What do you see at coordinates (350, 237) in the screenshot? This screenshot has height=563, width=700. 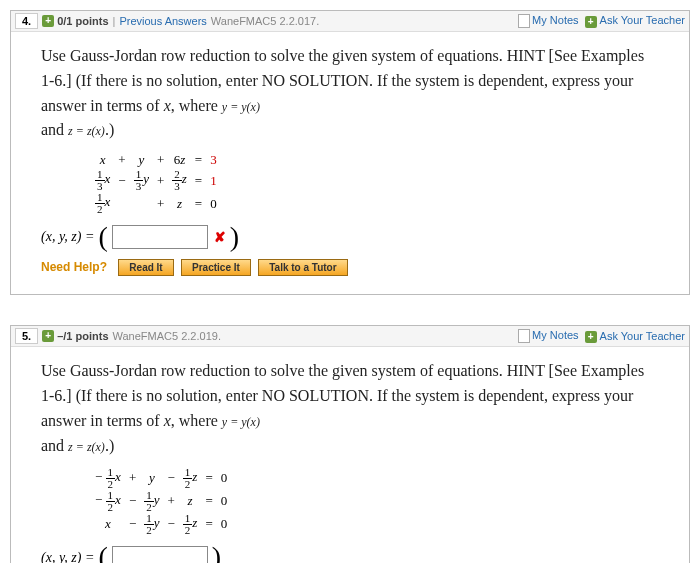 I see `answer-row: (x, y, z) = ( ✘ )` at bounding box center [350, 237].